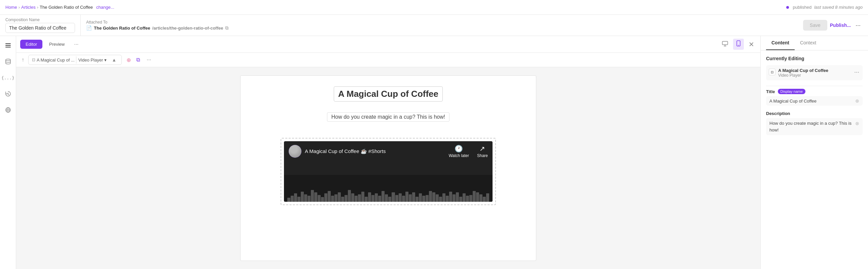  I want to click on tab-context: Context, so click(808, 43).